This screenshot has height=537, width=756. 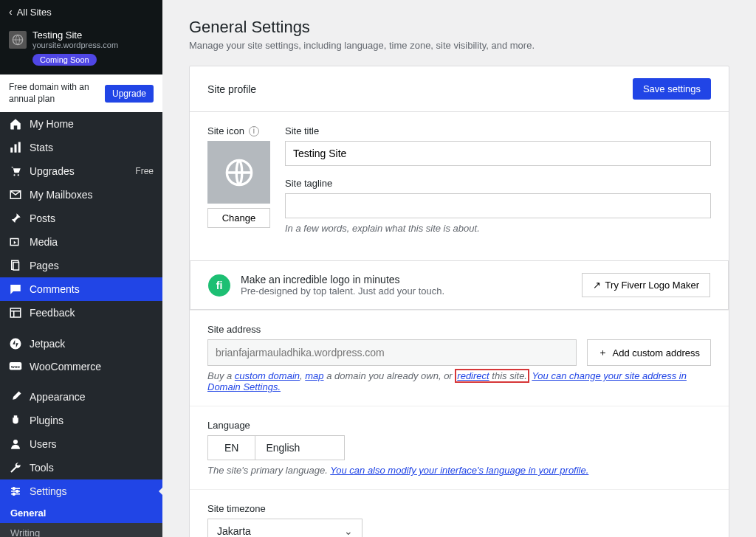 What do you see at coordinates (459, 471) in the screenshot?
I see `language-hint: The site's primary language. You can als…` at bounding box center [459, 471].